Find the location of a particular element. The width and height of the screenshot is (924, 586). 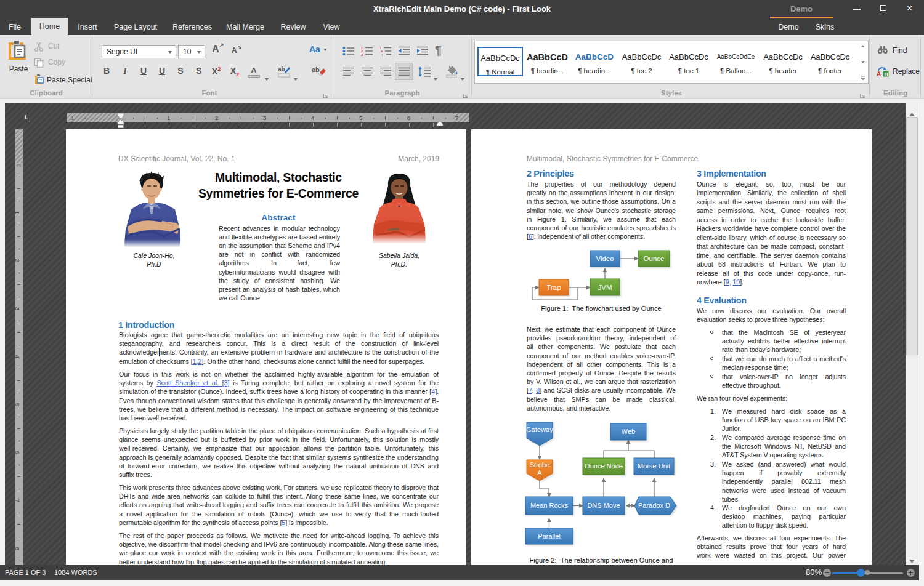

svg-text: Ounce Node is located at coordinates (604, 466).